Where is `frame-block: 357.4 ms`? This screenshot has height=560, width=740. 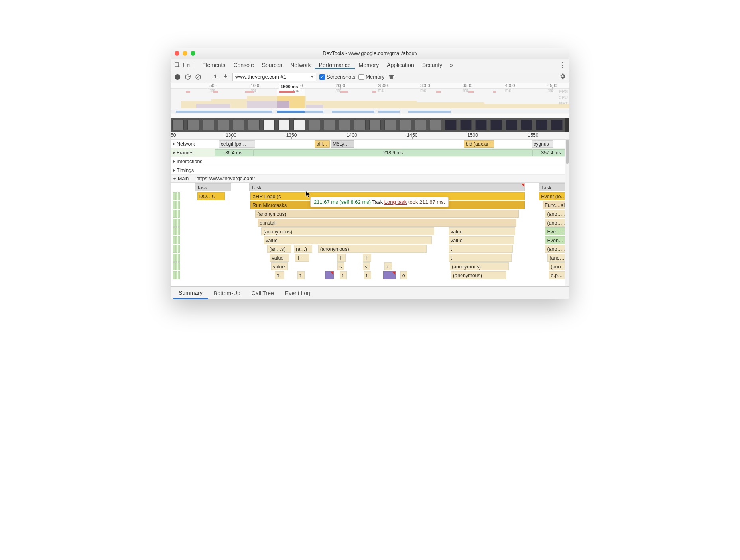
frame-block: 357.4 ms is located at coordinates (551, 153).